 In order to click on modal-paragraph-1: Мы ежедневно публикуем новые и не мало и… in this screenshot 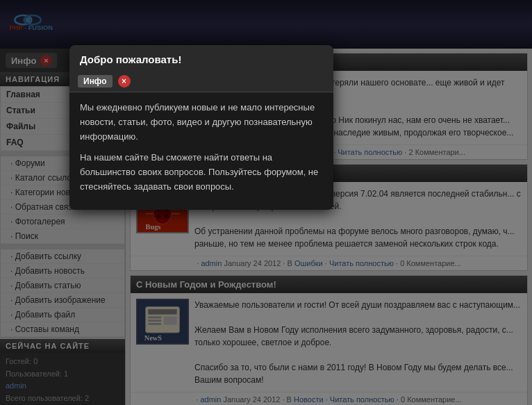, I will do `click(201, 122)`.